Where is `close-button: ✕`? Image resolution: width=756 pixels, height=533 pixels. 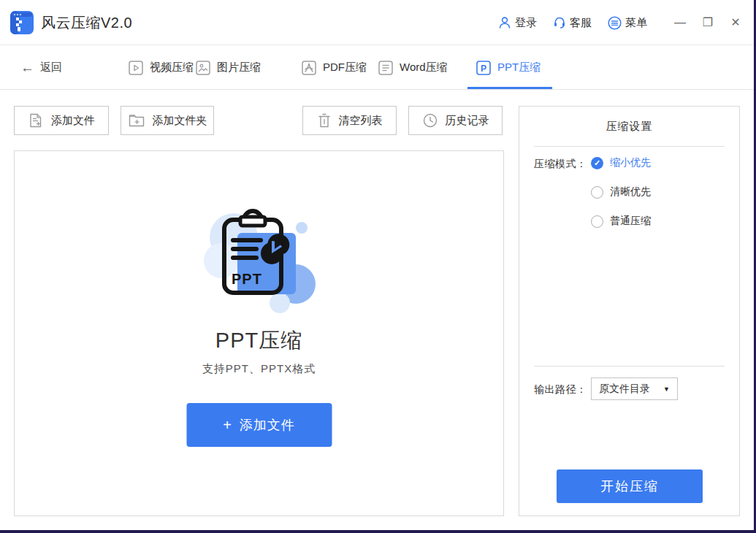 close-button: ✕ is located at coordinates (736, 23).